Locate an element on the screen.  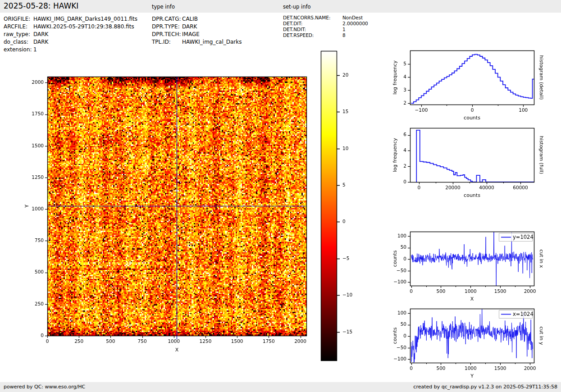
extension-label: extension: is located at coordinates (18, 50).